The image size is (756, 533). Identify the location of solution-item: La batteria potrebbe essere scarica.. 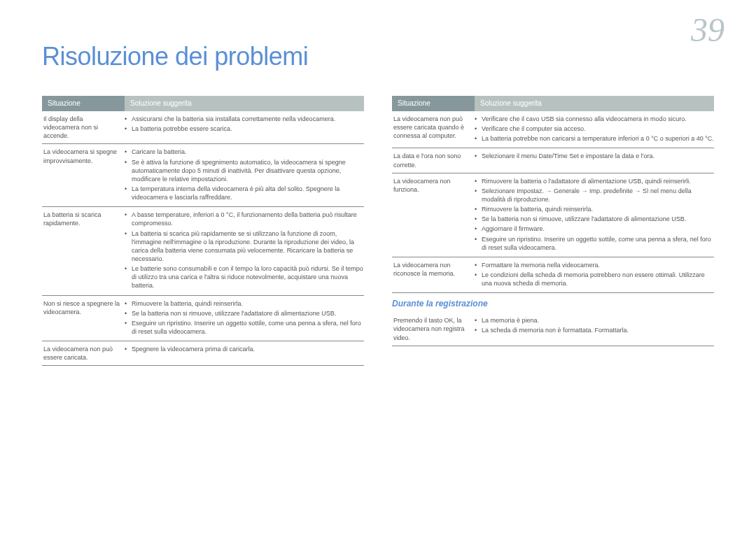
(244, 129).